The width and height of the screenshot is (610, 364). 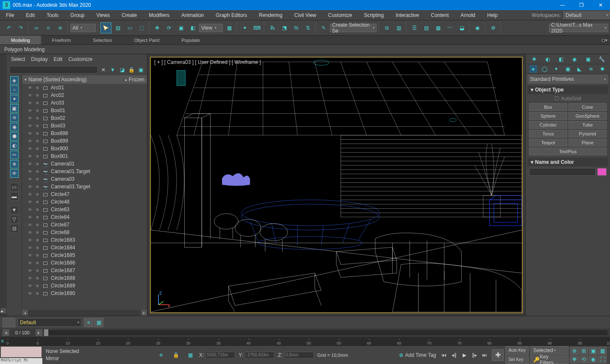 What do you see at coordinates (20, 40) in the screenshot?
I see `ribbon-tab-modeling: Modeling` at bounding box center [20, 40].